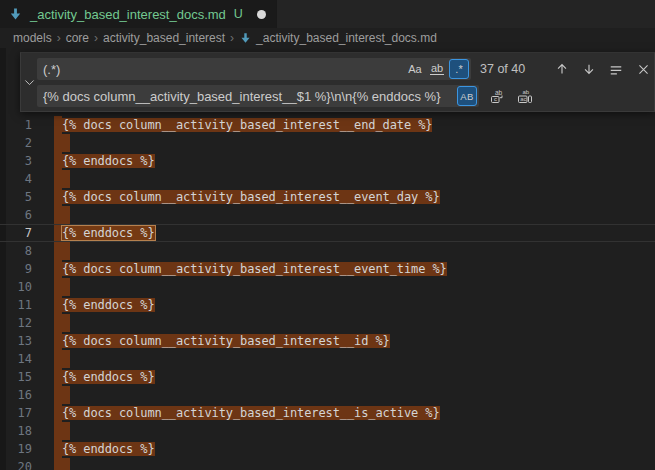 The width and height of the screenshot is (655, 470). What do you see at coordinates (164, 38) in the screenshot?
I see `breadcrumb-item-activity-based-interest: activity_based_interest` at bounding box center [164, 38].